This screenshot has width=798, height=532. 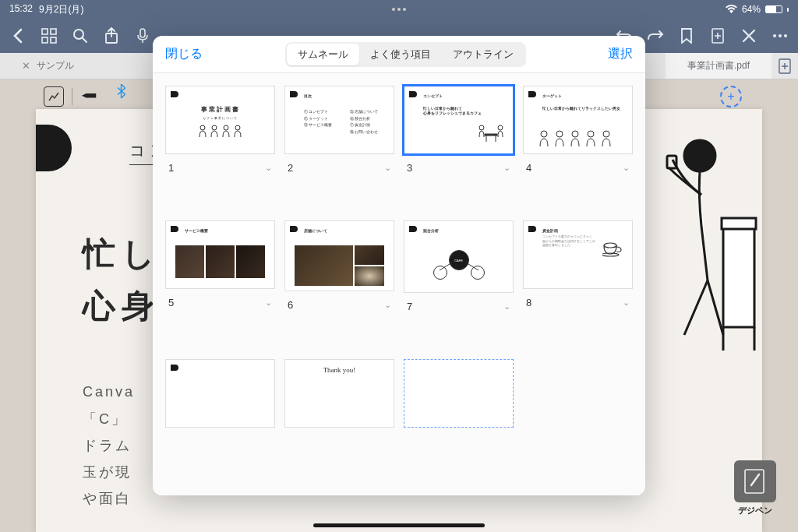 What do you see at coordinates (340, 393) in the screenshot?
I see `page-thumbnail-10: Thank you!` at bounding box center [340, 393].